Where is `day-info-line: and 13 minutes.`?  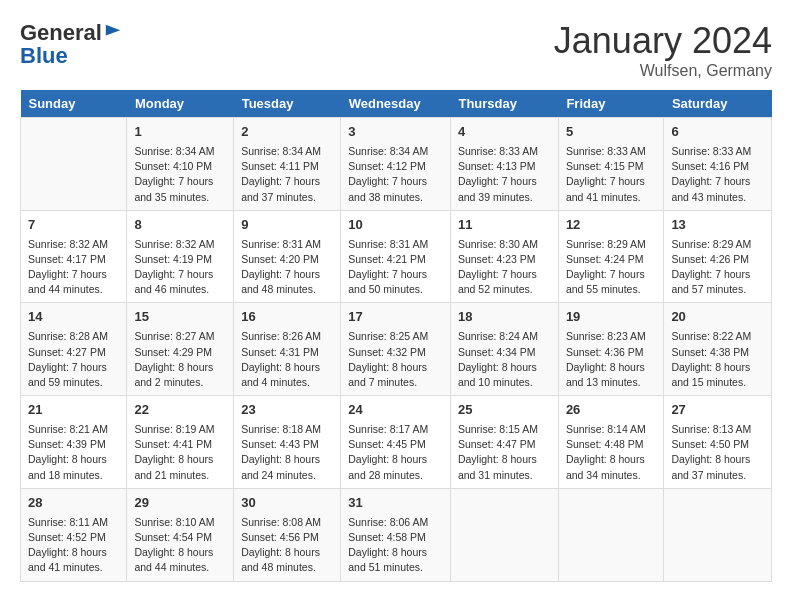
day-info-line: and 13 minutes. is located at coordinates (612, 382).